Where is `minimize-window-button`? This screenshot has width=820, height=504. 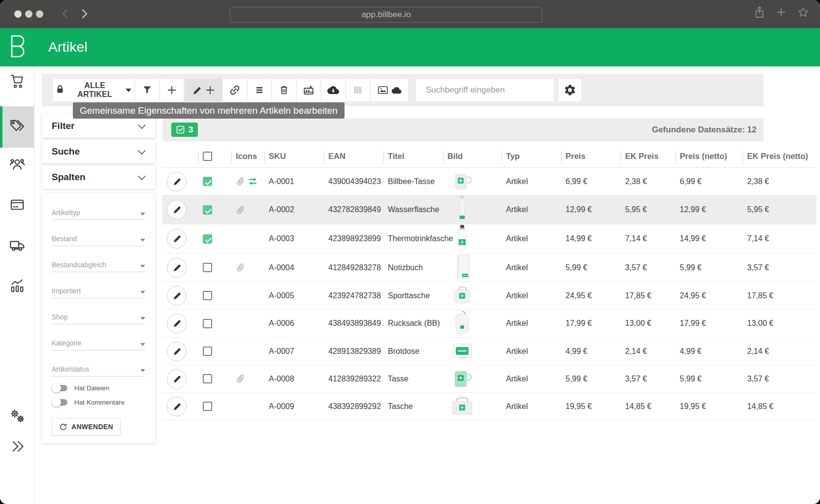
minimize-window-button is located at coordinates (29, 14).